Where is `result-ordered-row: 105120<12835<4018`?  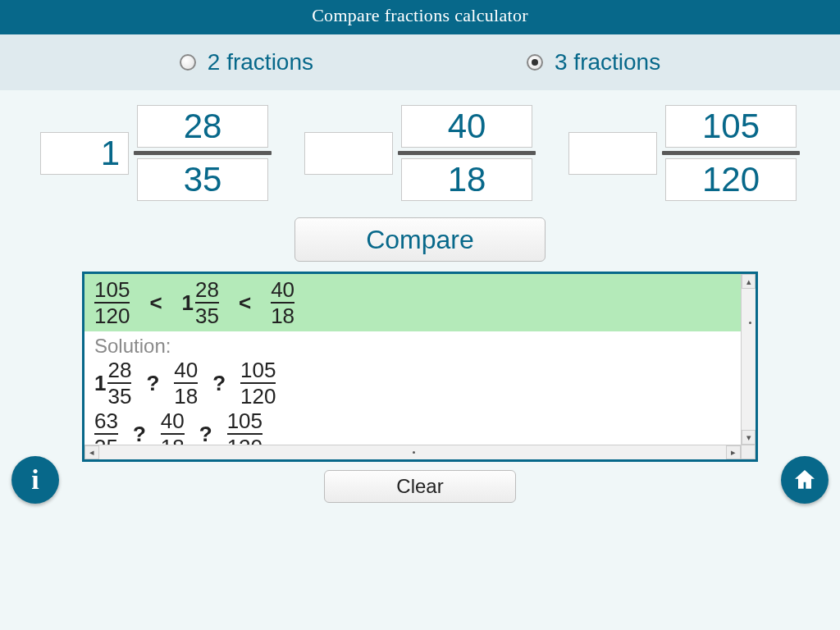 result-ordered-row: 105120<12835<4018 is located at coordinates (413, 303).